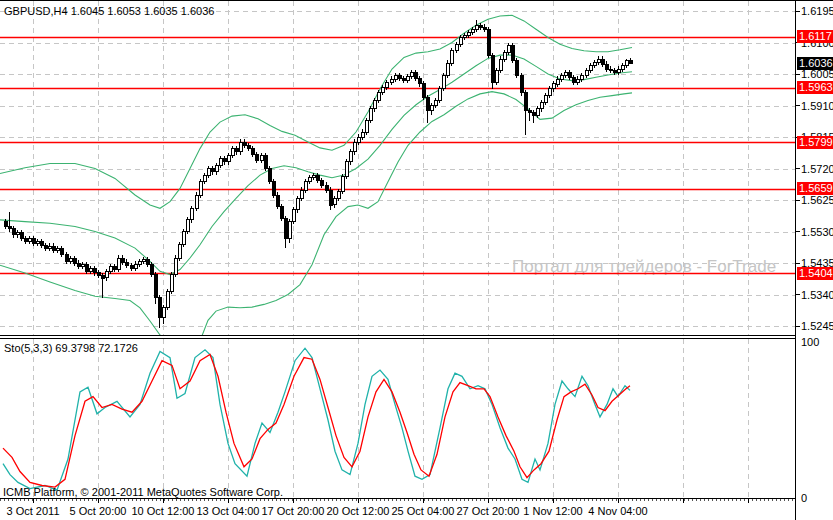  Describe the element at coordinates (98, 511) in the screenshot. I see `time-axis-label: 5 Oct 20:00` at that location.